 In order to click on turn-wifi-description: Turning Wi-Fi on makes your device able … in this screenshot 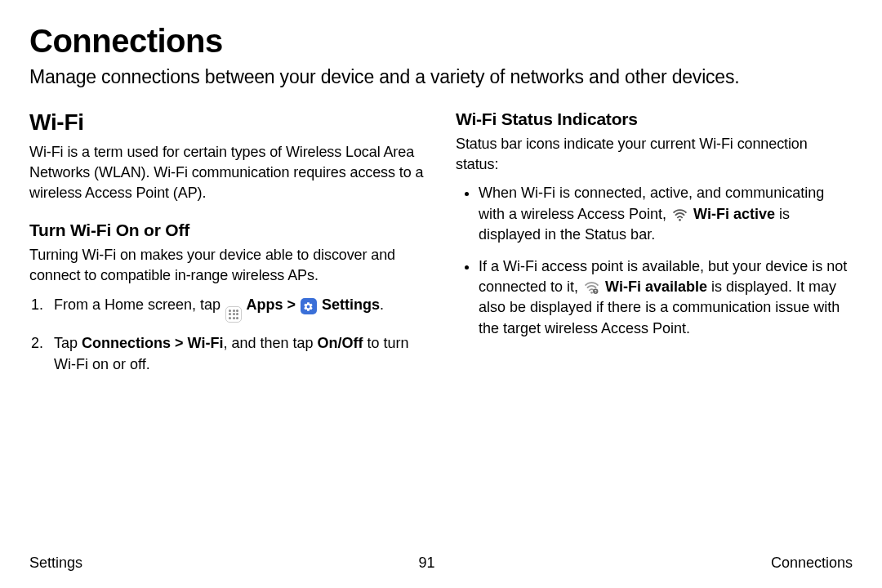, I will do `click(228, 265)`.